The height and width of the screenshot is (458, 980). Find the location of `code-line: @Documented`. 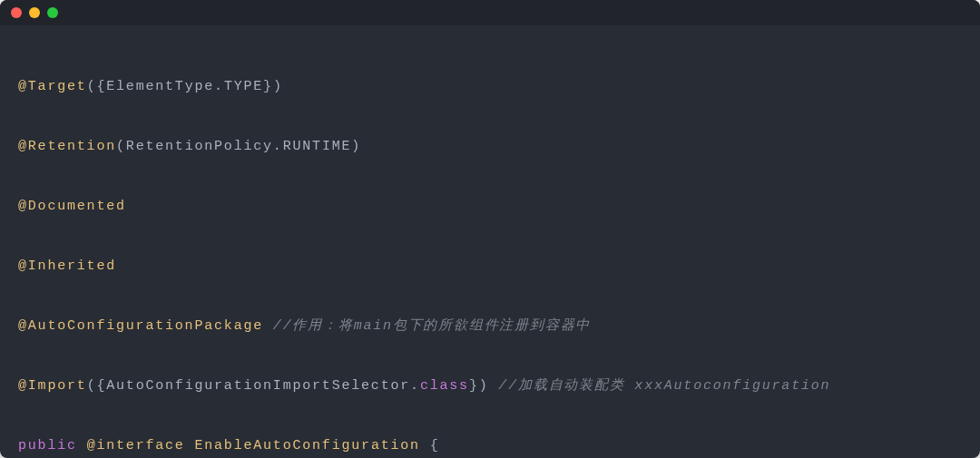

code-line: @Documented is located at coordinates (490, 207).